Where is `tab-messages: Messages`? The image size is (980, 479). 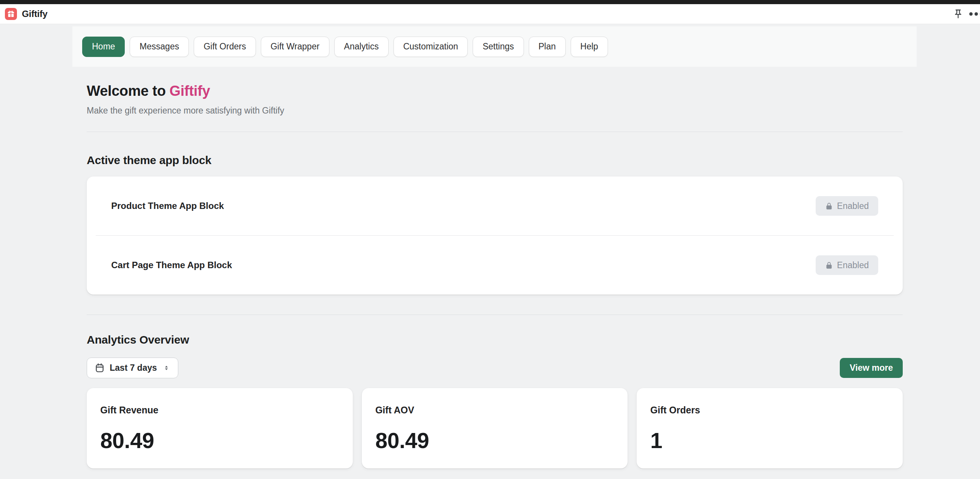 tab-messages: Messages is located at coordinates (159, 47).